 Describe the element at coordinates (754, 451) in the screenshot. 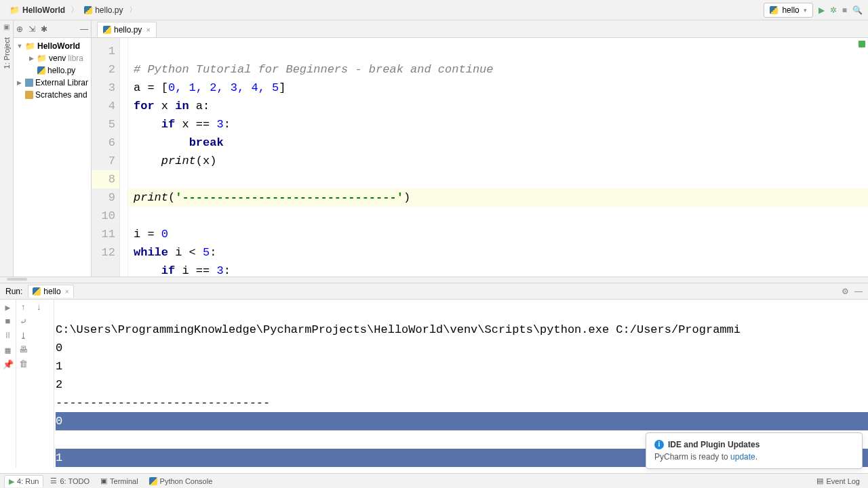

I see `notification-popup: i IDE and Plugin Updates PyCharm is read…` at that location.